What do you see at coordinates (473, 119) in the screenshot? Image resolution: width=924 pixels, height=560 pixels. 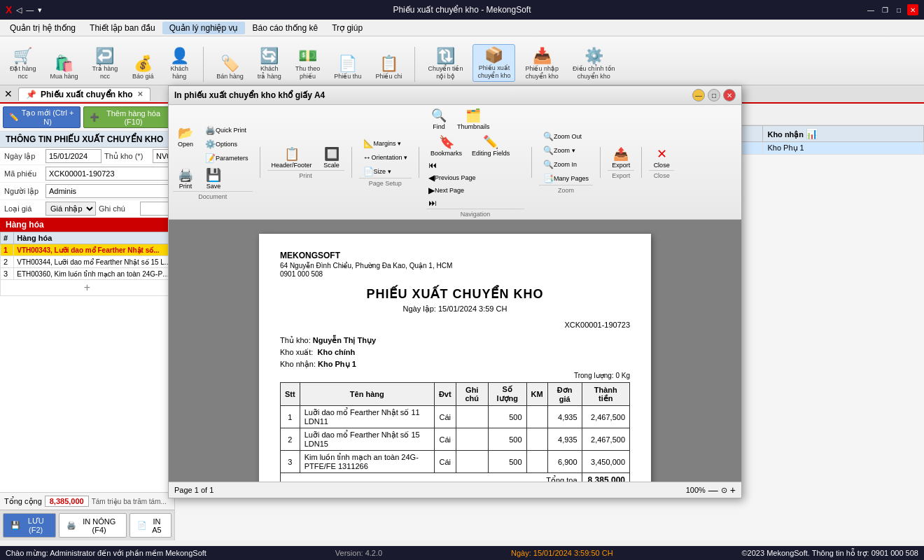 I see `thumbnails-btn: 🗂️ Thumbnails` at bounding box center [473, 119].